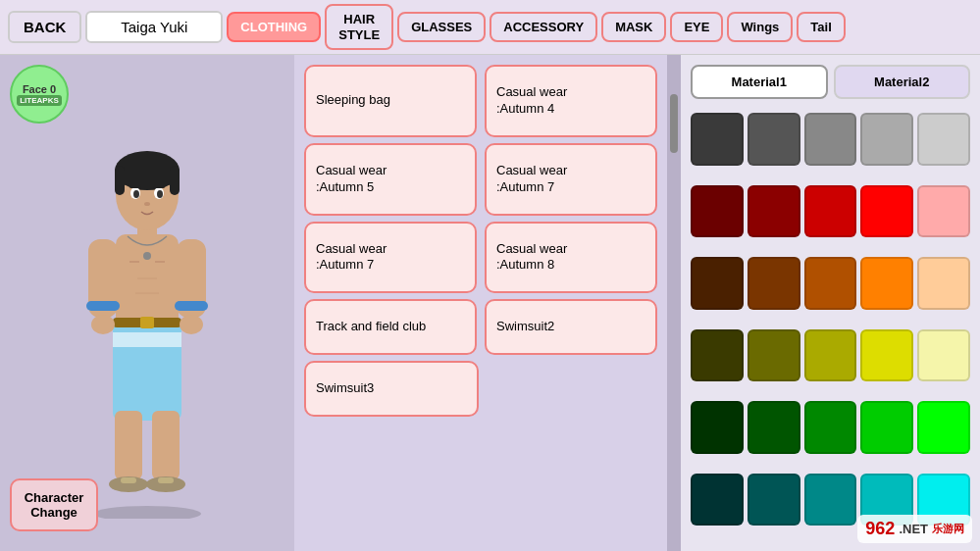 The image size is (980, 551). I want to click on tab-glasses: GLASSES, so click(441, 27).